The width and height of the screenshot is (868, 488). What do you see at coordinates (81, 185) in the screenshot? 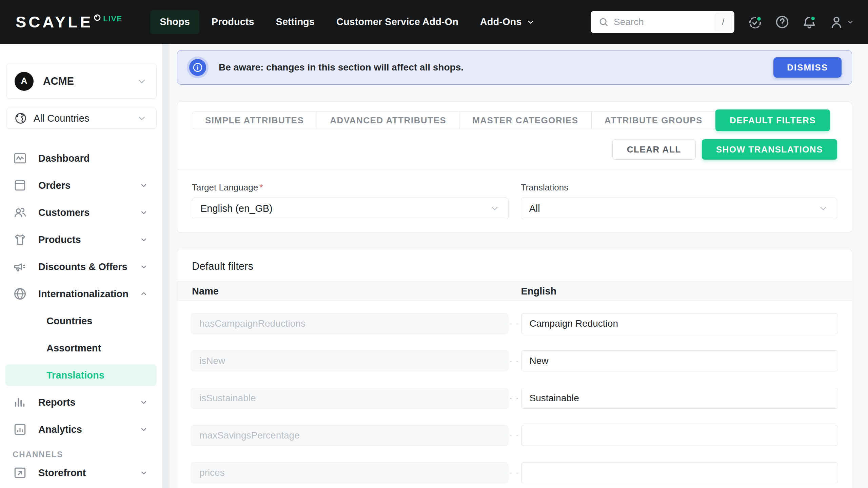
I see `sidebar-item-orders: Orders` at bounding box center [81, 185].